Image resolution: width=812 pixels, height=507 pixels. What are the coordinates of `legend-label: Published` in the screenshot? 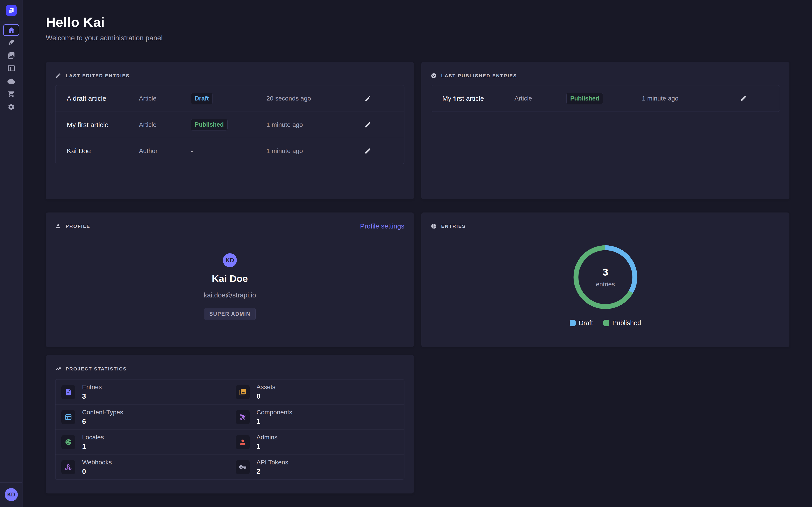 It's located at (627, 323).